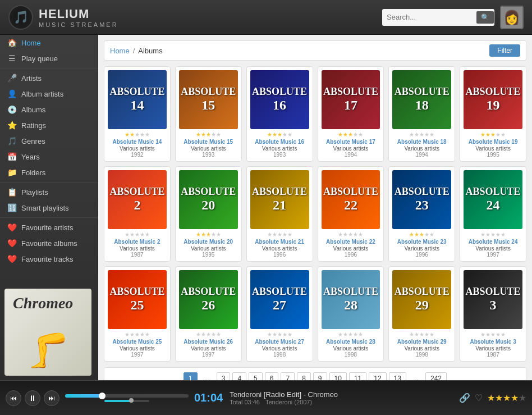 This screenshot has height=415, width=532. Describe the element at coordinates (31, 79) in the screenshot. I see `sidebar-label-artists: Artists` at that location.